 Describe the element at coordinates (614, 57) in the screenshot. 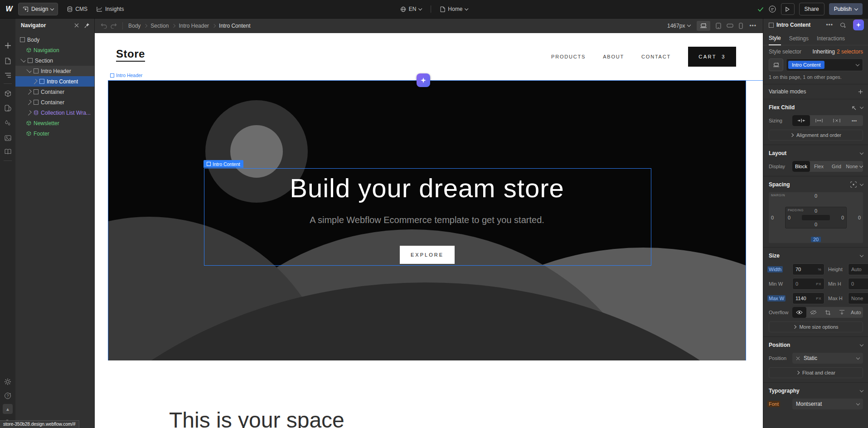

I see `nav-link-about: ABOUT` at that location.